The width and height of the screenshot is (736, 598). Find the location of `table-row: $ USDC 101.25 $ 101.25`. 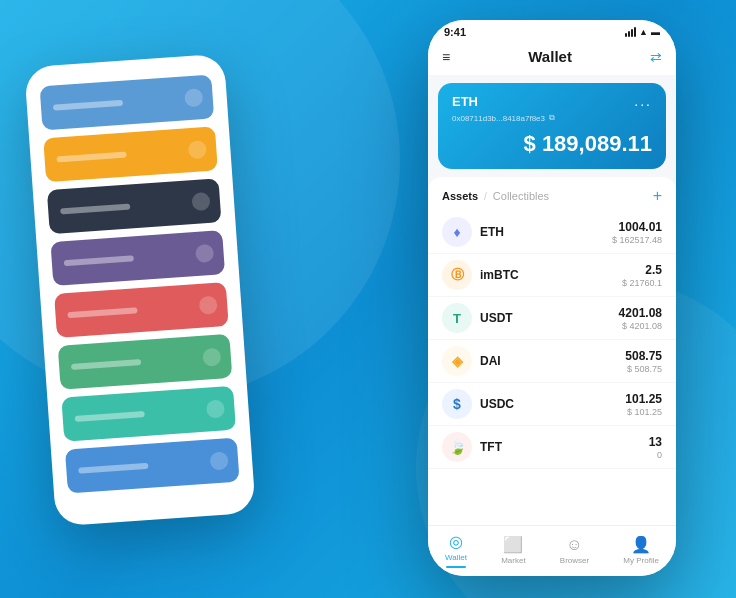

table-row: $ USDC 101.25 $ 101.25 is located at coordinates (552, 404).